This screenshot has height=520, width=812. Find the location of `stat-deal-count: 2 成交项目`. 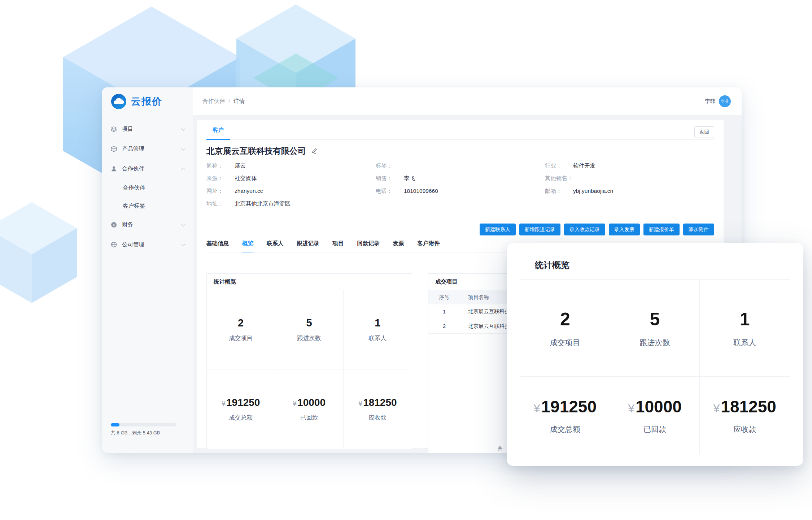

stat-deal-count: 2 成交项目 is located at coordinates (241, 330).